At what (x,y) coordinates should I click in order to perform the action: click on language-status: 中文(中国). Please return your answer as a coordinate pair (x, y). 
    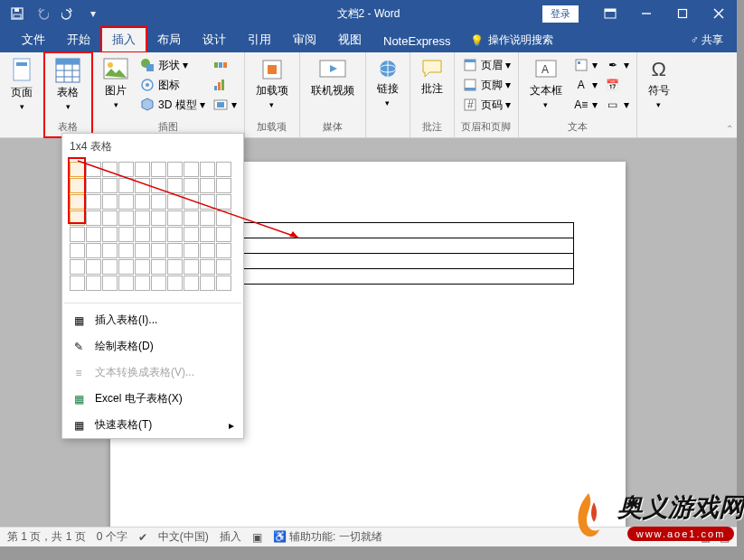
    Looking at the image, I should click on (184, 537).